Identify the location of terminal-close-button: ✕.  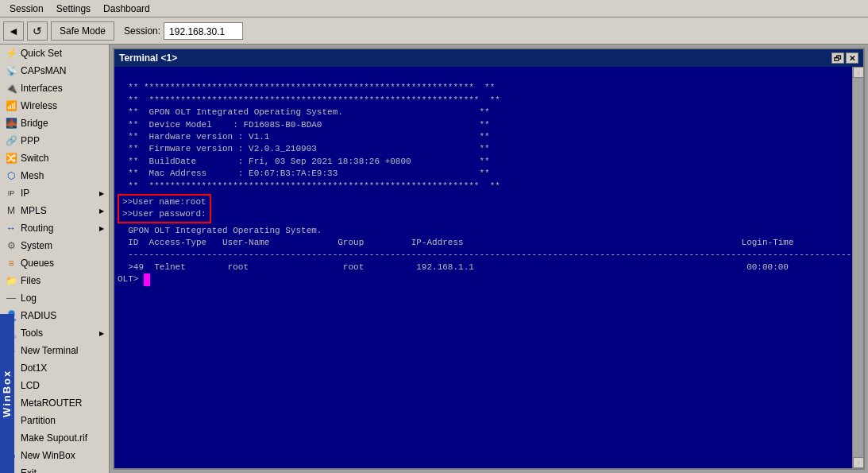
(852, 58).